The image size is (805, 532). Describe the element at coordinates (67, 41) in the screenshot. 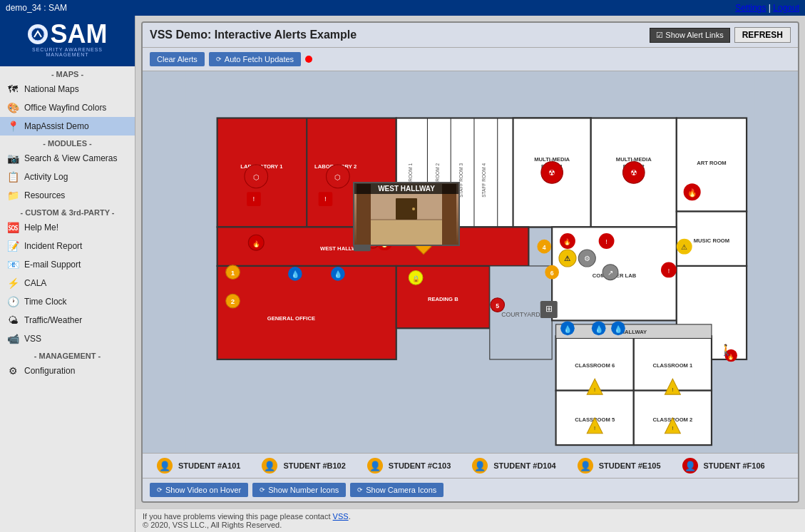

I see `logo-area: SAM SECURITY AWARENESS MANAGEMENT` at that location.